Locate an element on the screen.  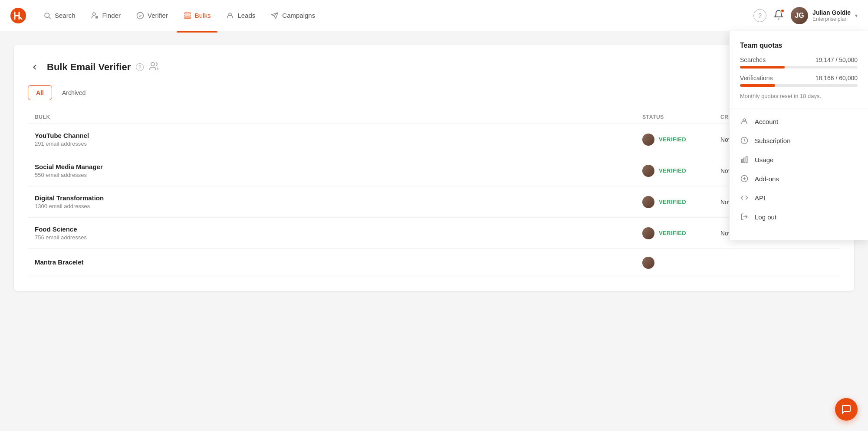
table-row: YouTube Channel 291 email addresses VERI… is located at coordinates (434, 140).